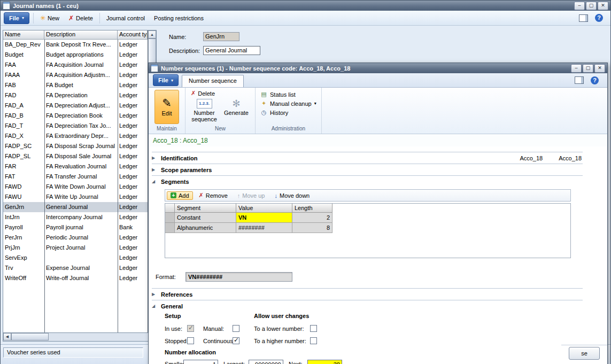 This screenshot has width=611, height=364. What do you see at coordinates (75, 187) in the screenshot?
I see `table-row: FAWD FA Write Down Journal Ledger` at bounding box center [75, 187].